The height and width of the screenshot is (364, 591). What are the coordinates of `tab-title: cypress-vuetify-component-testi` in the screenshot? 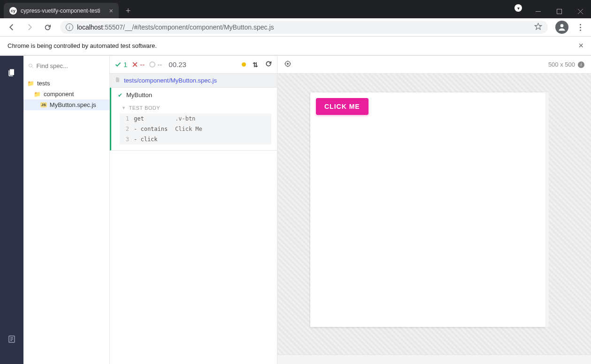 It's located at (63, 11).